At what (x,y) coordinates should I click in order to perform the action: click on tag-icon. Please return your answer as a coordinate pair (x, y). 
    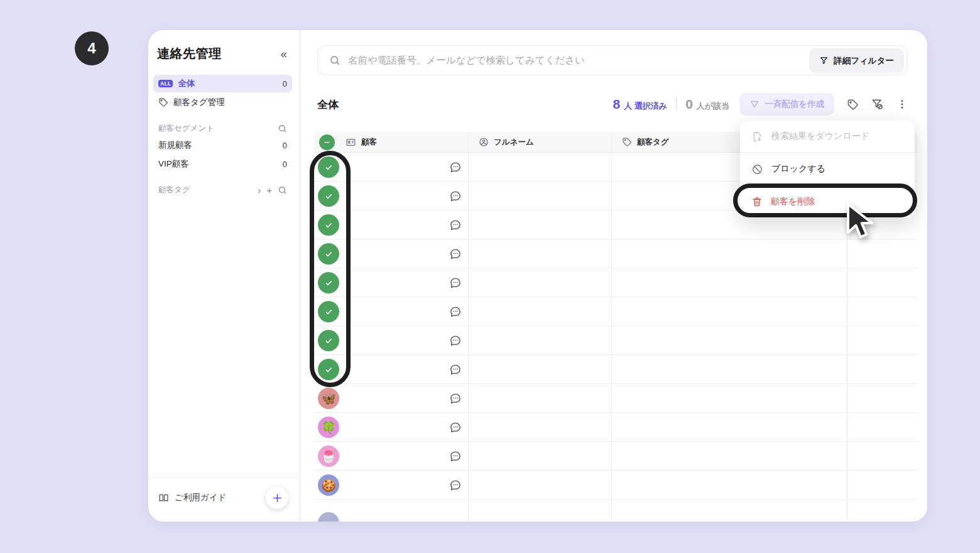
    Looking at the image, I should click on (163, 102).